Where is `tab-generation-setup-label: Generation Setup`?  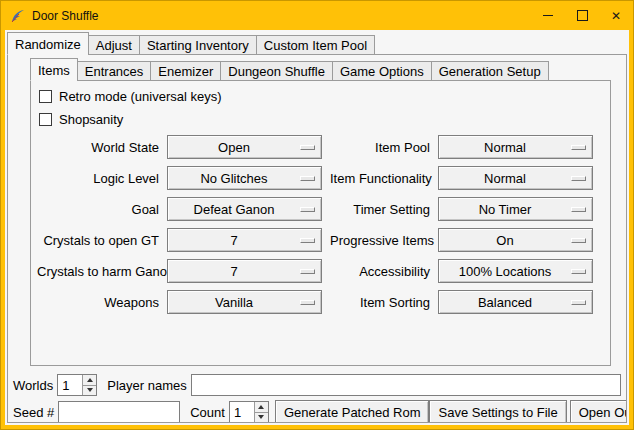
tab-generation-setup-label: Generation Setup is located at coordinates (490, 72).